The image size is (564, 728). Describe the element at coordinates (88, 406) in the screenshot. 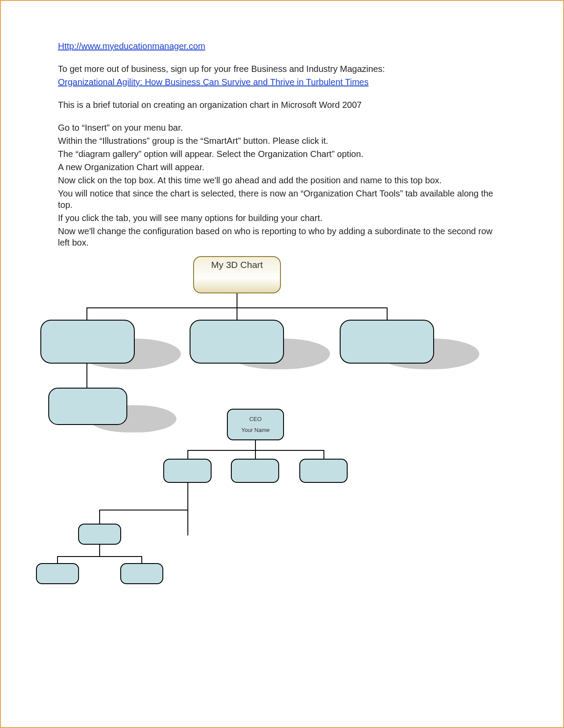

I see `chart1-sub-box` at that location.